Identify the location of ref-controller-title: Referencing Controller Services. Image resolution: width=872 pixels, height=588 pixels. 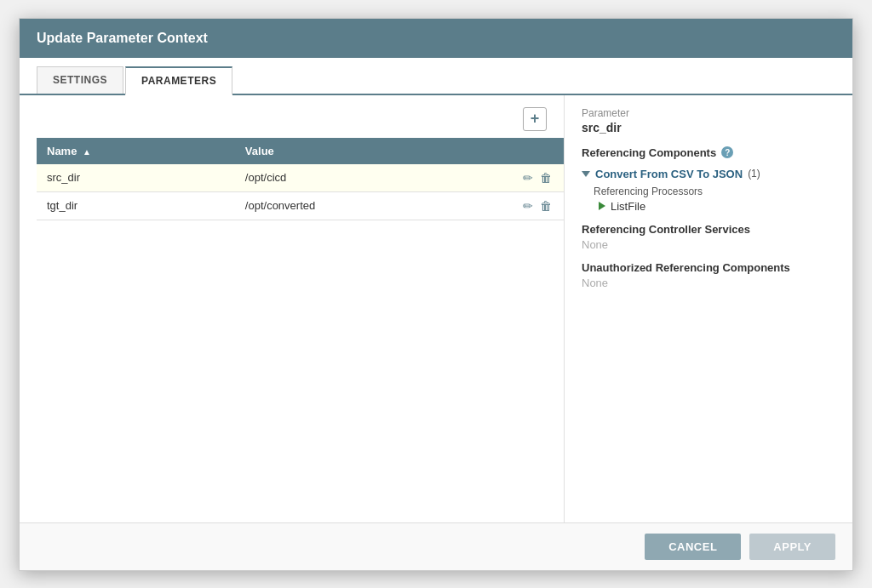
(708, 230).